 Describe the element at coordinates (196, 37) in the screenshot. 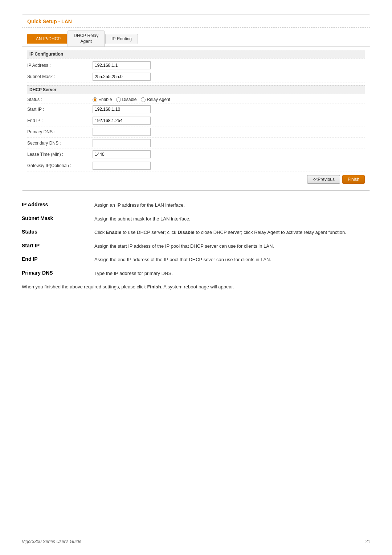

I see `tab-bar: LAN IP/DHCP DHCP RelayAgent IP Routing` at that location.